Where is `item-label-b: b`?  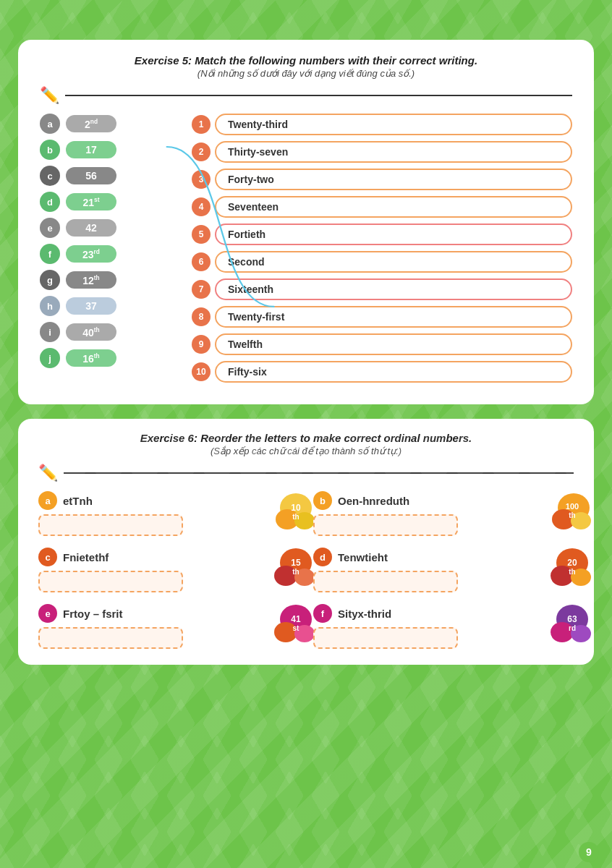 item-label-b: b is located at coordinates (50, 150).